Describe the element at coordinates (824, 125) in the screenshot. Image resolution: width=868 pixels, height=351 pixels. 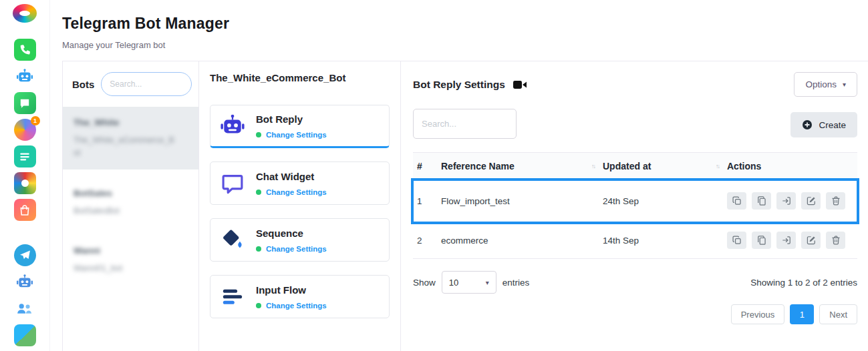
I see `create-button: Create` at that location.